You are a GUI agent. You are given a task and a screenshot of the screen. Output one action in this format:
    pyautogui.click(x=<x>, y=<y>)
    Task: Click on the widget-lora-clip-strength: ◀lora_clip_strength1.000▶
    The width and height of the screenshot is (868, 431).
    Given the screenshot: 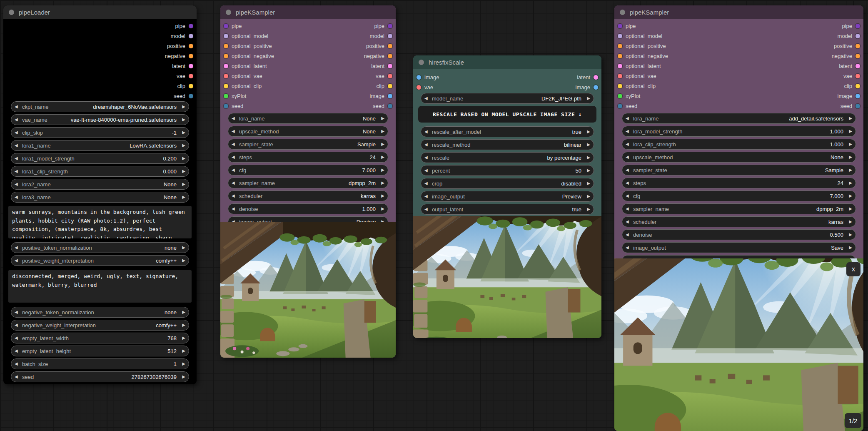 What is the action you would take?
    pyautogui.click(x=739, y=144)
    